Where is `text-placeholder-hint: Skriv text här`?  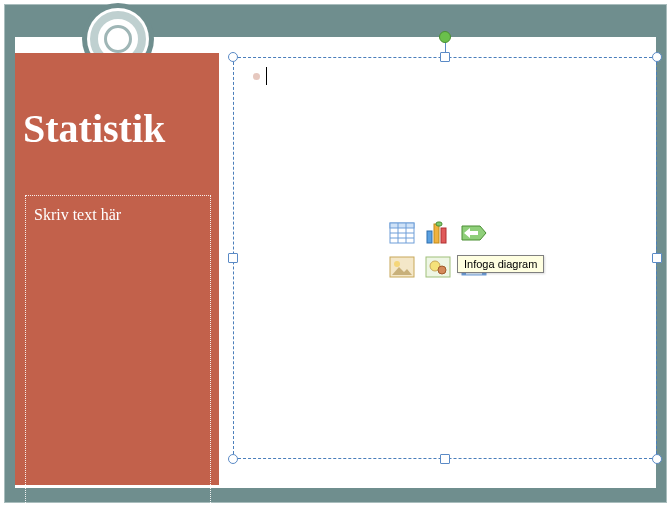 text-placeholder-hint: Skriv text här is located at coordinates (78, 214).